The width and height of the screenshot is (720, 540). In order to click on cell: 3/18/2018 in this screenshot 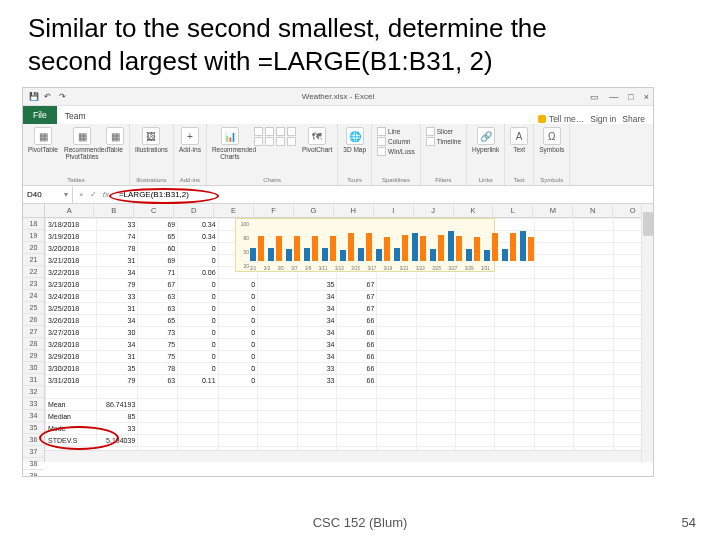, I will do `click(72, 225)`.